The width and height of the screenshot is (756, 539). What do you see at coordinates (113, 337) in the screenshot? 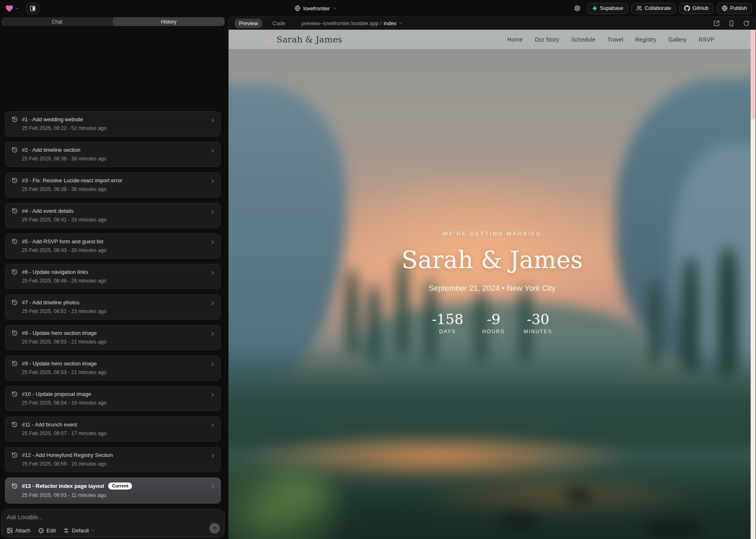
I see `history-item: #8 - Update hero section image 25 Feb 20…` at bounding box center [113, 337].